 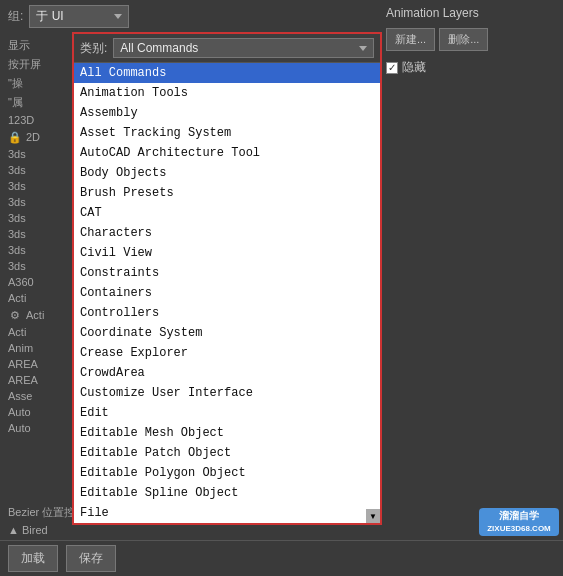 What do you see at coordinates (227, 193) in the screenshot?
I see `dropdown-item: Brush Presets` at bounding box center [227, 193].